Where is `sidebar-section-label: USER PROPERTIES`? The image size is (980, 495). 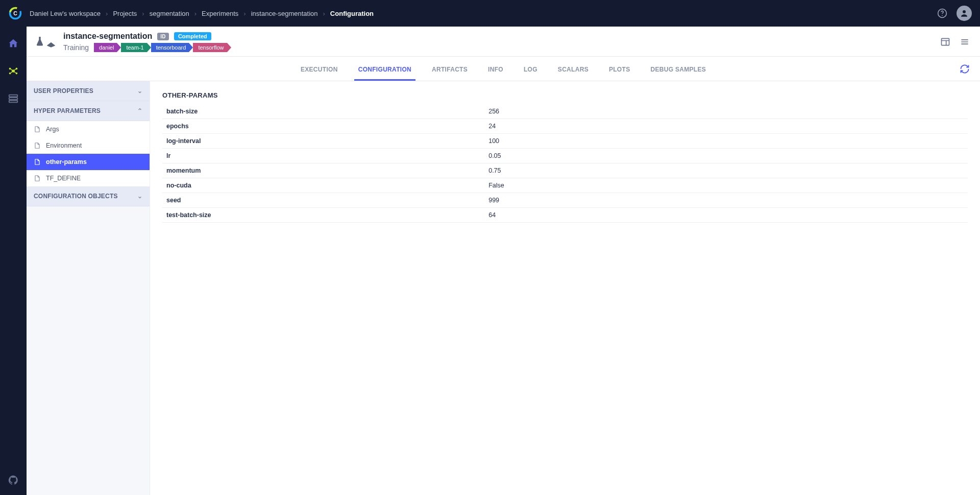
sidebar-section-label: USER PROPERTIES is located at coordinates (63, 91).